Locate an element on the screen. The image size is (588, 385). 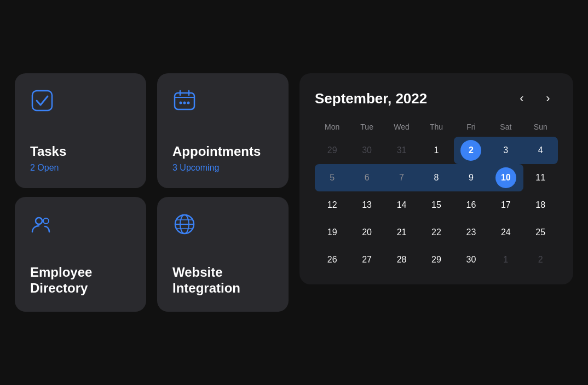
day-sep14: 14 is located at coordinates (402, 205).